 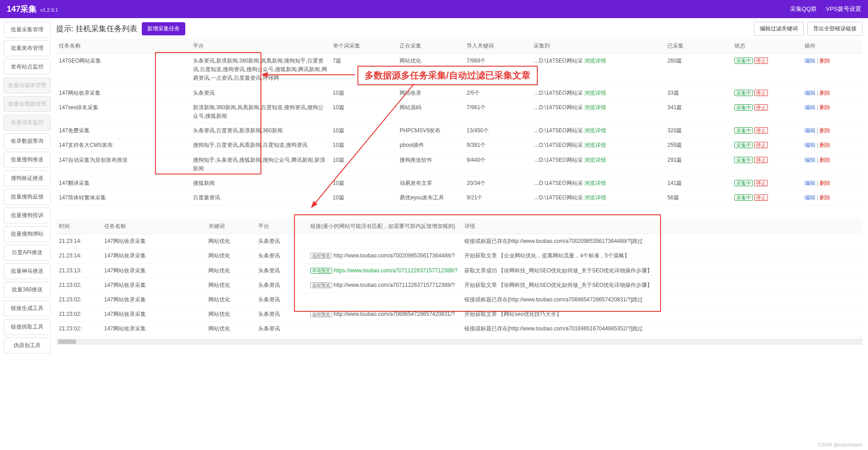 What do you see at coordinates (459, 198) in the screenshot?
I see `table-row: 147简体转繁体采集百度最资讯10篇易优eyou发布工具9/21个…D:\147…` at bounding box center [459, 198].